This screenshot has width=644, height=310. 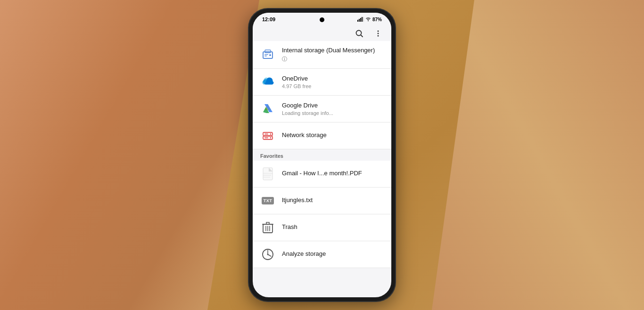 What do you see at coordinates (322, 82) in the screenshot?
I see `onedrive-item: OneDrive 4.97 GB free` at bounding box center [322, 82].